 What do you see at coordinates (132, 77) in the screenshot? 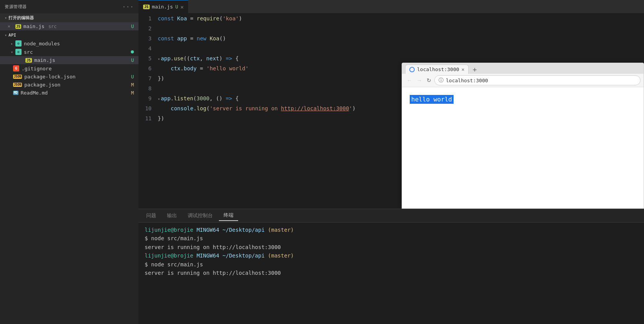
I see `package-lock-badge: U` at bounding box center [132, 77].